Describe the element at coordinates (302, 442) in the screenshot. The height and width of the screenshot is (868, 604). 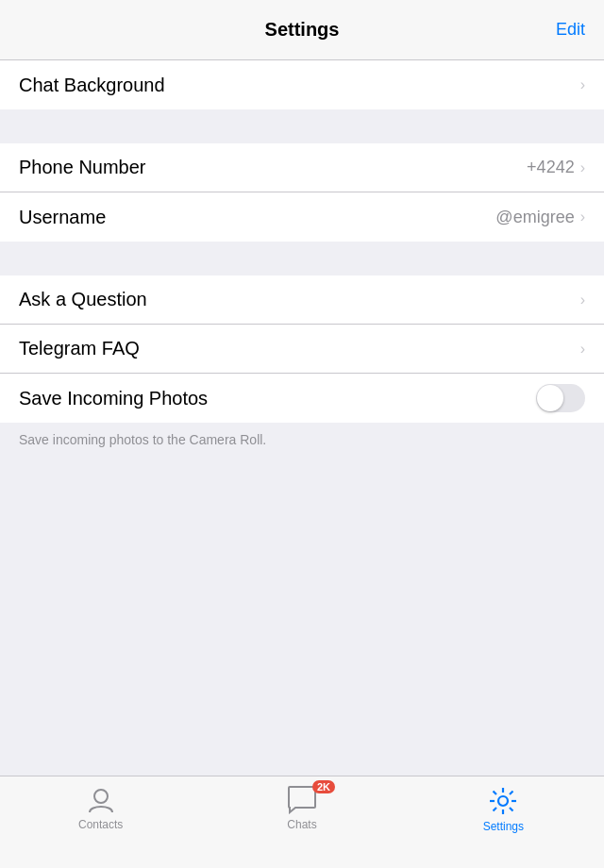
I see `footer-note: Save incoming photos to the Camera Roll.` at that location.